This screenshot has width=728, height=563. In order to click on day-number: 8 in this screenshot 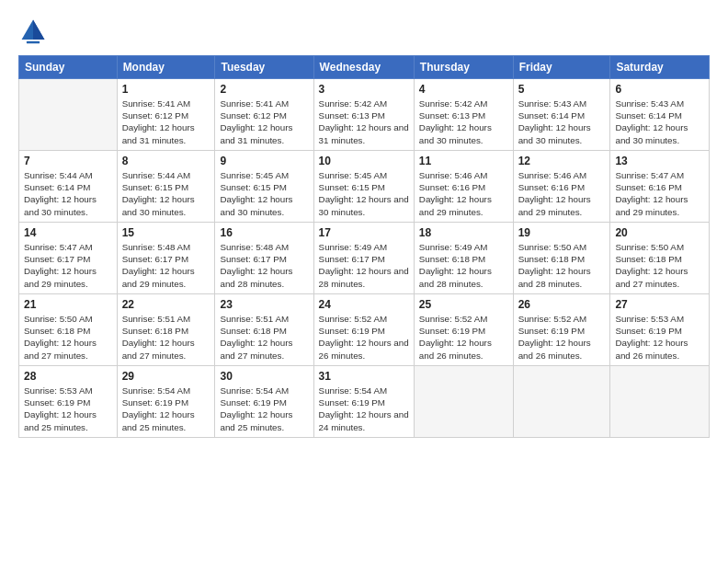, I will do `click(166, 161)`.